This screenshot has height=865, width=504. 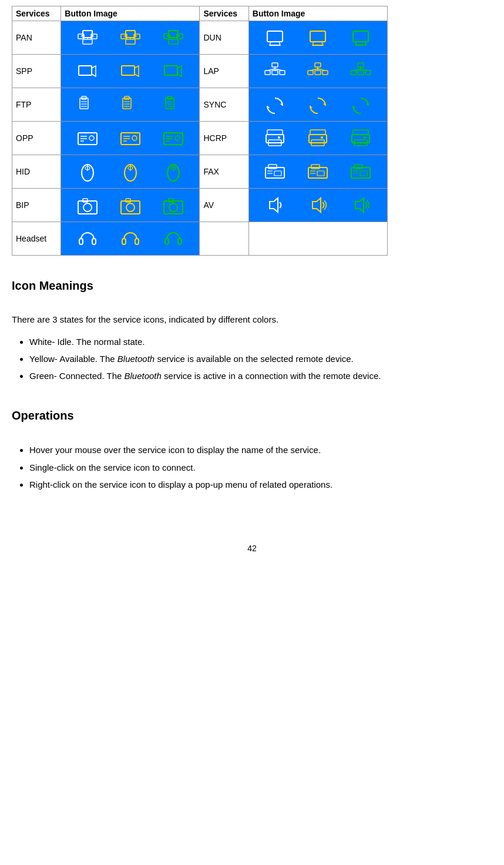 What do you see at coordinates (88, 205) in the screenshot?
I see `bip-icon-white` at bounding box center [88, 205].